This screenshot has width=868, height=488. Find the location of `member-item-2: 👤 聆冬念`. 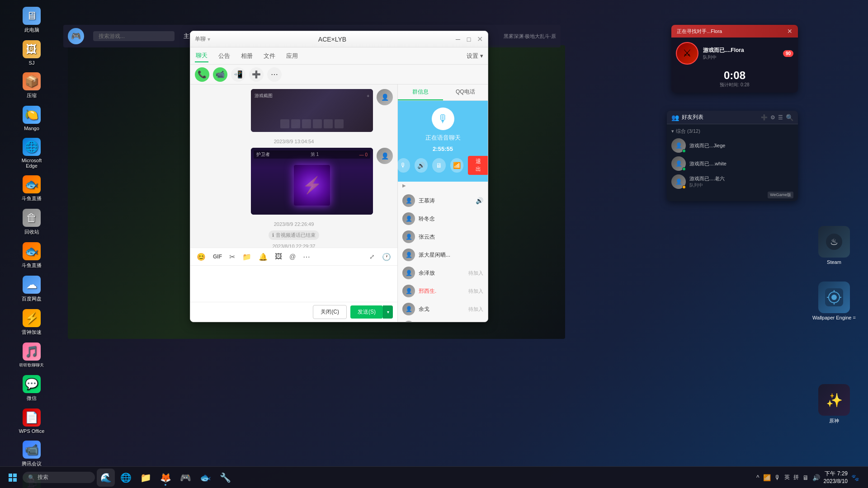

member-item-2: 👤 聆冬念 is located at coordinates (443, 219).